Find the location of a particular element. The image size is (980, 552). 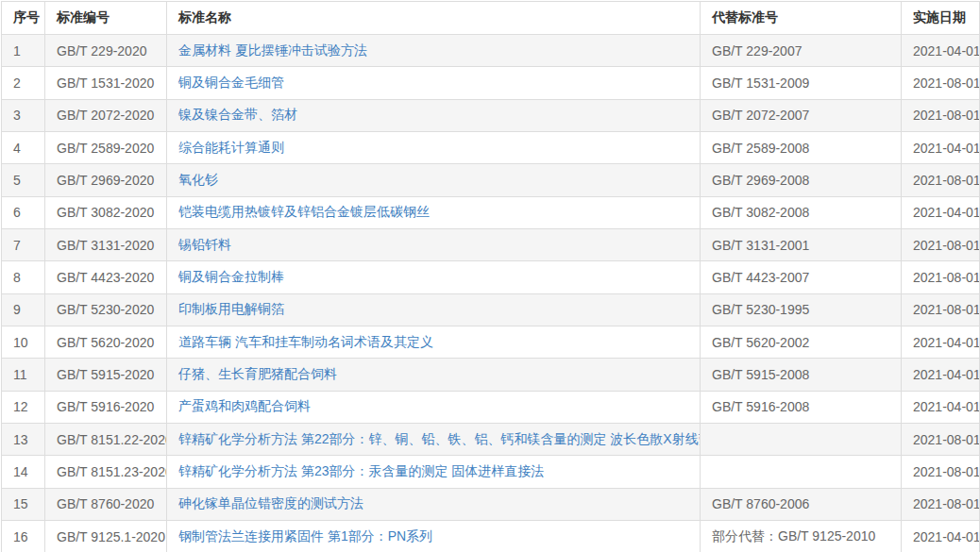

cell-index: 15 is located at coordinates (24, 504).